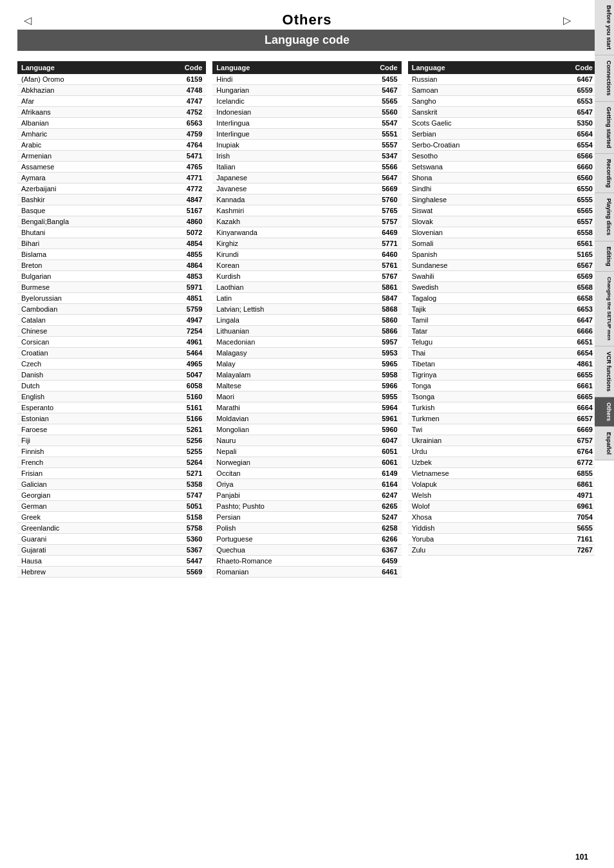 This screenshot has width=614, height=868. I want to click on language-cell: Tonga, so click(472, 386).